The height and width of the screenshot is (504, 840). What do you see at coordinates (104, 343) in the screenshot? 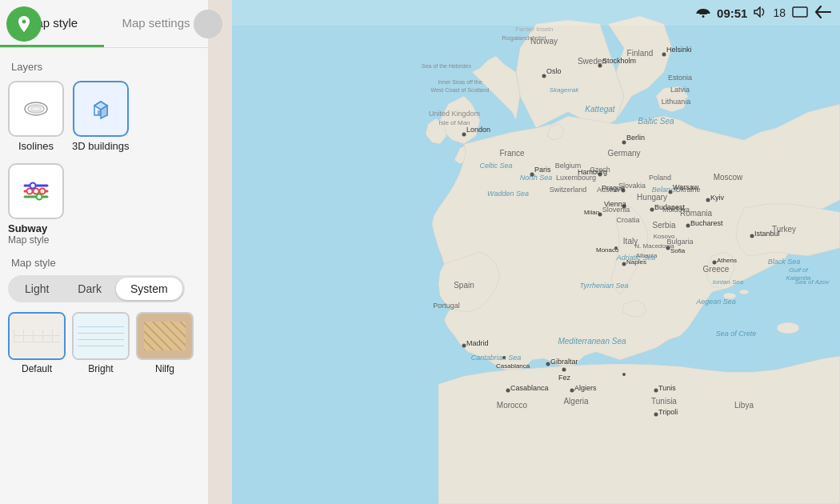
I see `style-thumbs: Default Bright Nilfg` at bounding box center [104, 343].